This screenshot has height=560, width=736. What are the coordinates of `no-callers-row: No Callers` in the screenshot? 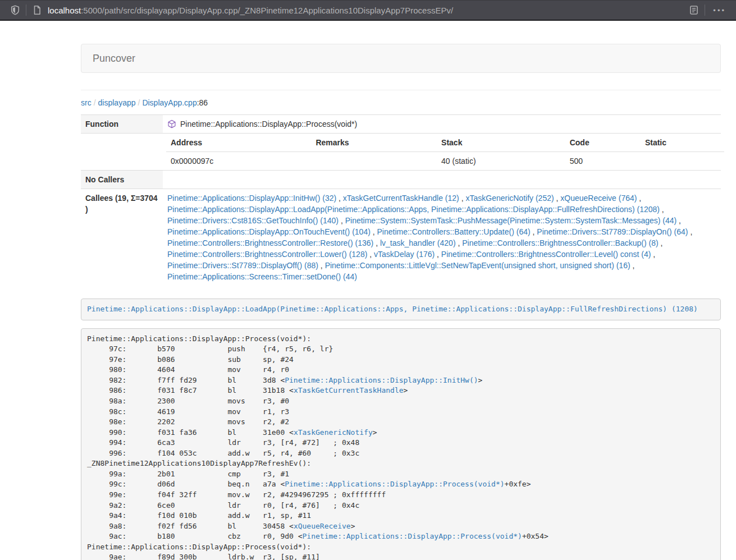 It's located at (401, 180).